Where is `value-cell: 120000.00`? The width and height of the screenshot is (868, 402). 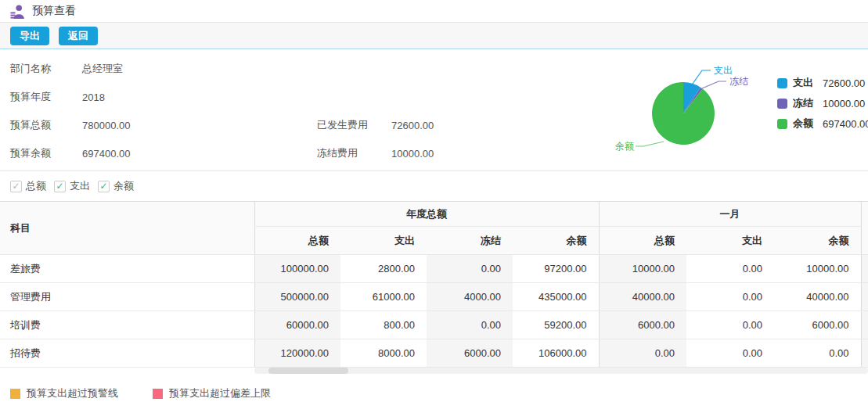 value-cell: 120000.00 is located at coordinates (297, 354).